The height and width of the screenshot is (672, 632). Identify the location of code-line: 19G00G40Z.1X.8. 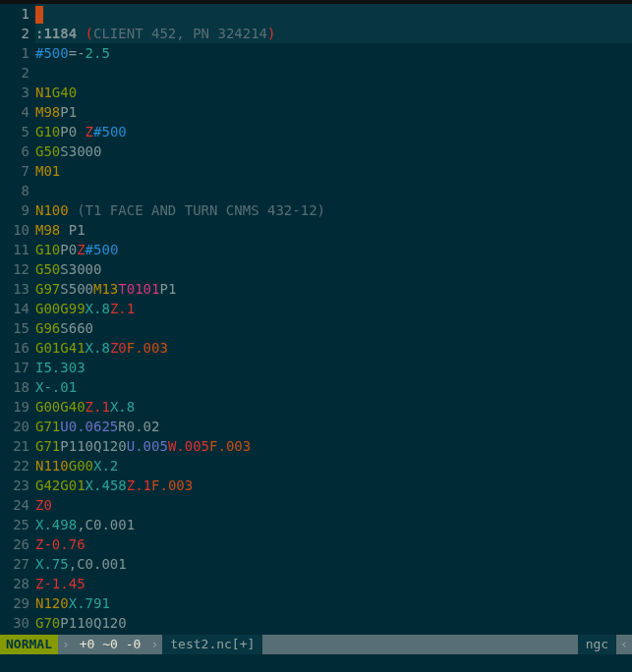
(316, 407).